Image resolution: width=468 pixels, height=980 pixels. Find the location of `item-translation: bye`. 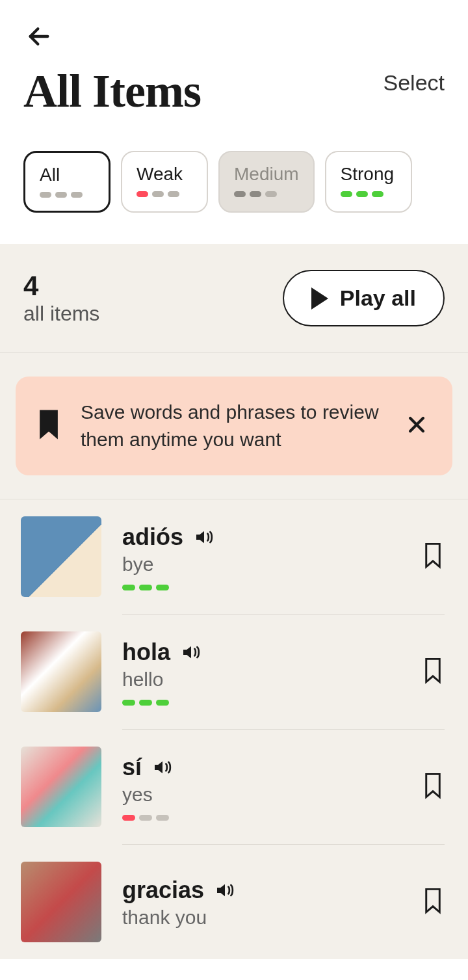

item-translation: bye is located at coordinates (261, 564).